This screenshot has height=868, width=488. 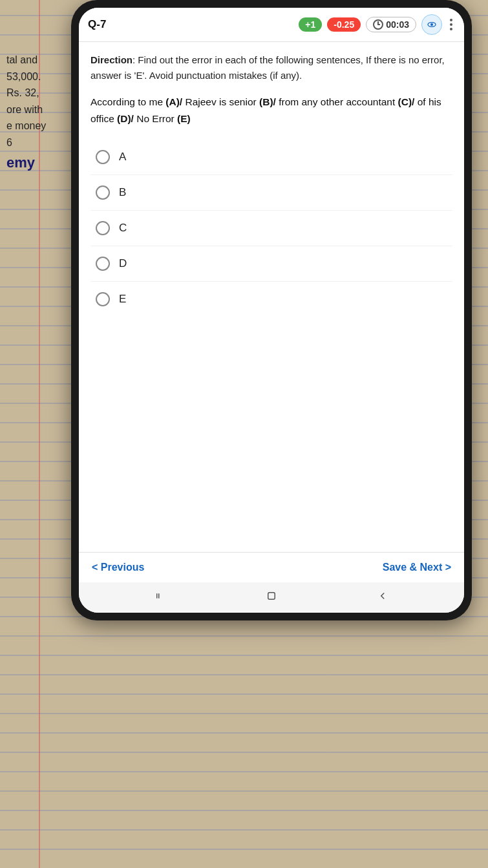 What do you see at coordinates (36, 112) in the screenshot?
I see `left-side-text: tal and 53,000. Rs. 32, ore with e money…` at bounding box center [36, 112].